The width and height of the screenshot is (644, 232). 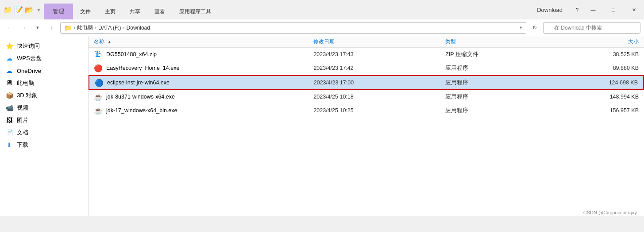 What do you see at coordinates (38, 28) in the screenshot?
I see `recent-button: ▾` at bounding box center [38, 28].